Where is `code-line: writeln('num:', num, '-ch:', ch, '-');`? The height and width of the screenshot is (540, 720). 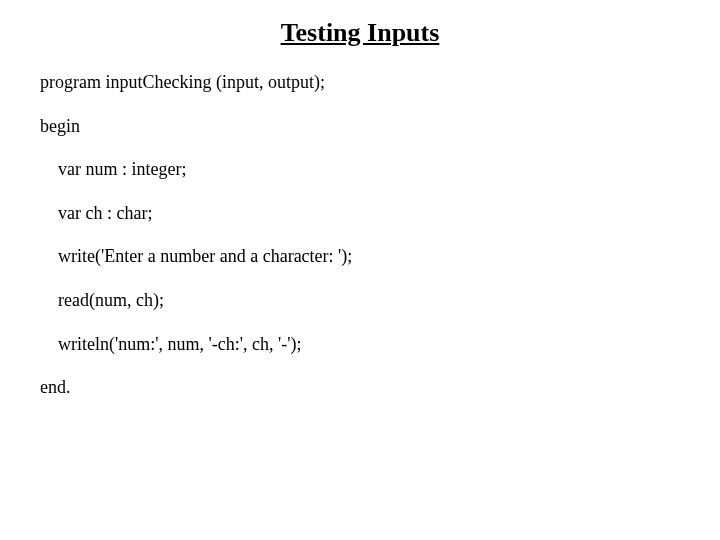 code-line: writeln('num:', num, '-ch:', ch, '-'); is located at coordinates (360, 345).